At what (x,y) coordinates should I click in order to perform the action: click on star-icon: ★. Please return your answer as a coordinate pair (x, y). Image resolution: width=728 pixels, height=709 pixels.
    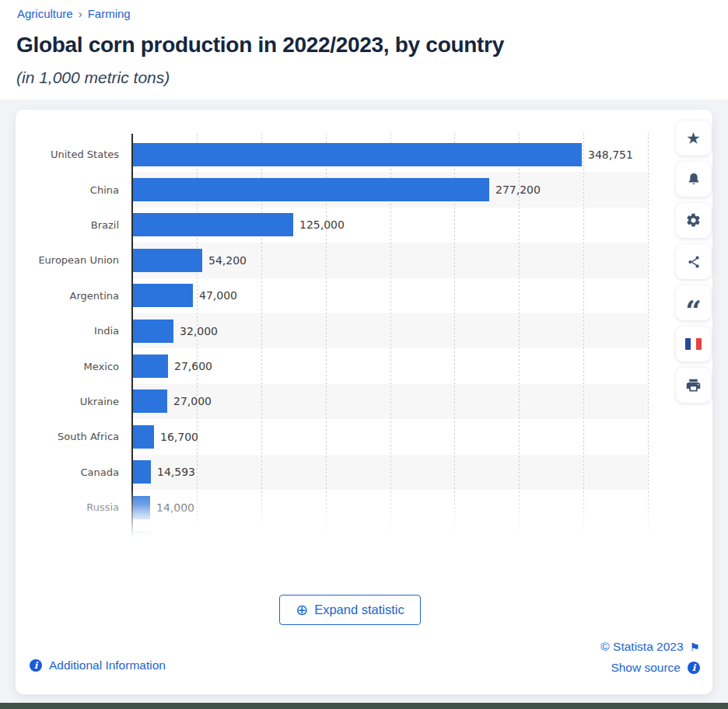
    Looking at the image, I should click on (694, 138).